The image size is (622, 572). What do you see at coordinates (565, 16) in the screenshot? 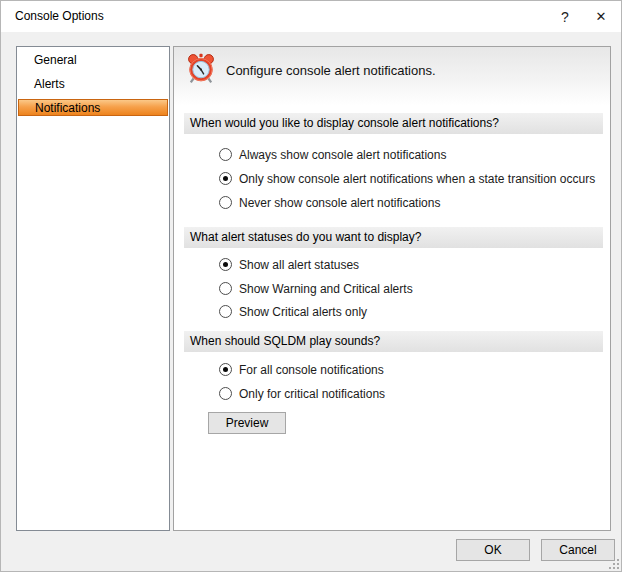
I see `help-button: ?` at bounding box center [565, 16].